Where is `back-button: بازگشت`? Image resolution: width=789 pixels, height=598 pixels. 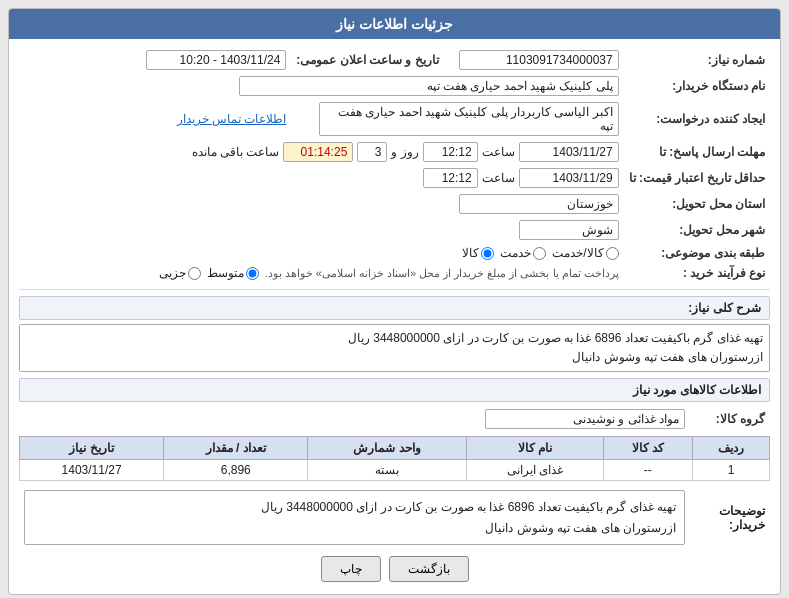 back-button: بازگشت is located at coordinates (429, 569).